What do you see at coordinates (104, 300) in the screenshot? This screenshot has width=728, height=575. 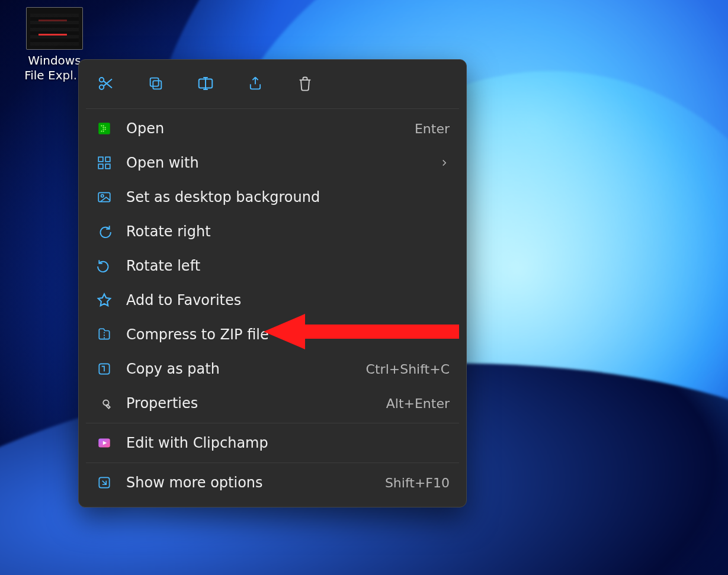 I see `star-icon` at bounding box center [104, 300].